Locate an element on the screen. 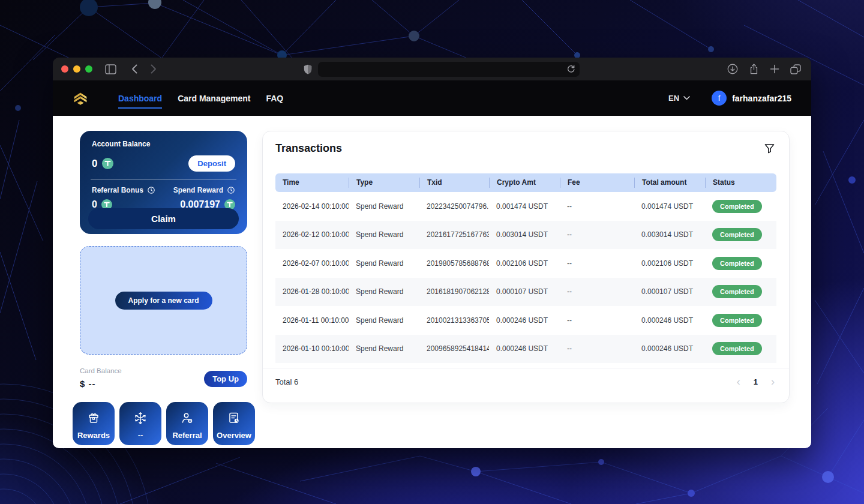 Image resolution: width=864 pixels, height=504 pixels. zoom-window-button is located at coordinates (89, 69).